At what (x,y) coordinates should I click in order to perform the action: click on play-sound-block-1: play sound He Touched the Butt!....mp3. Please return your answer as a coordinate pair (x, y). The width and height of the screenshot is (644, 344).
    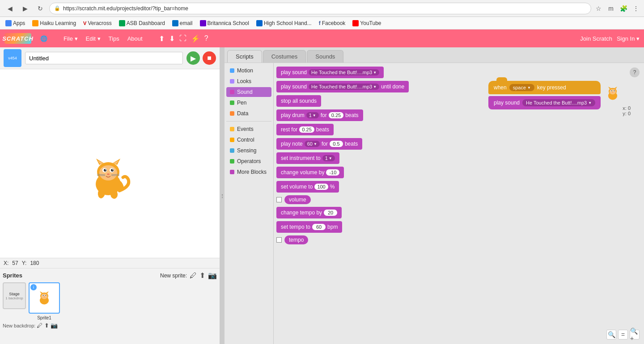
    Looking at the image, I should click on (330, 72).